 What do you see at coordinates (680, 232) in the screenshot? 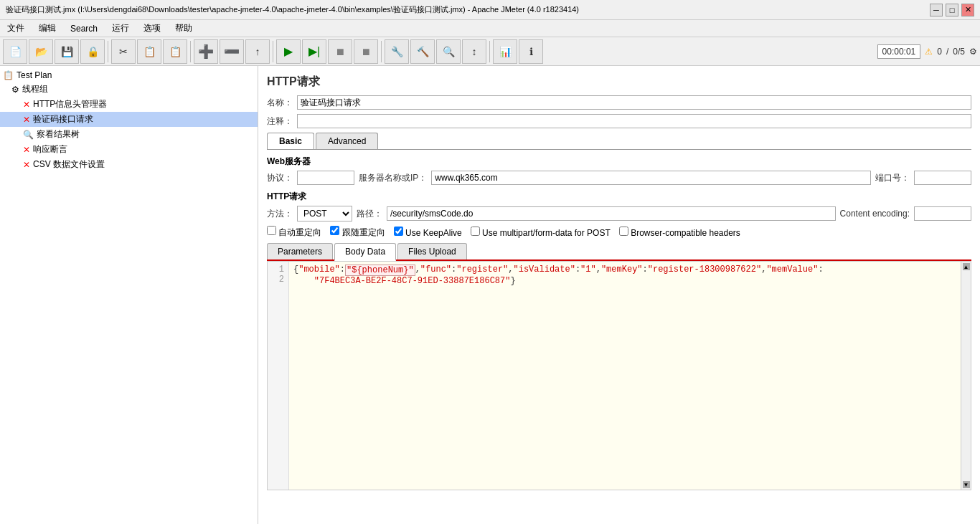
I see `checkbox-browser-headers: Browser-compatible headers` at bounding box center [680, 232].